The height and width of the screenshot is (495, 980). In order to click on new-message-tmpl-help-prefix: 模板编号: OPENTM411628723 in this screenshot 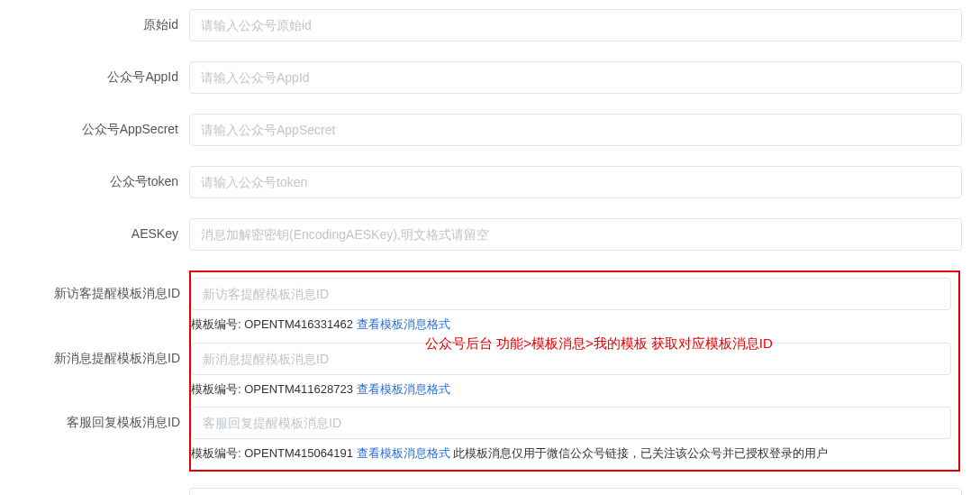, I will do `click(274, 390)`.